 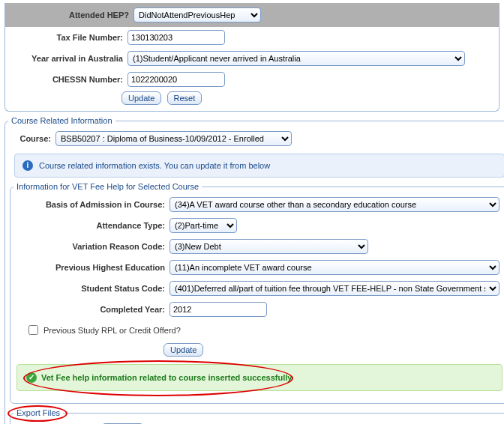 What do you see at coordinates (94, 267) in the screenshot?
I see `prev-highest-ed-label: Previous Highest Education` at bounding box center [94, 267].